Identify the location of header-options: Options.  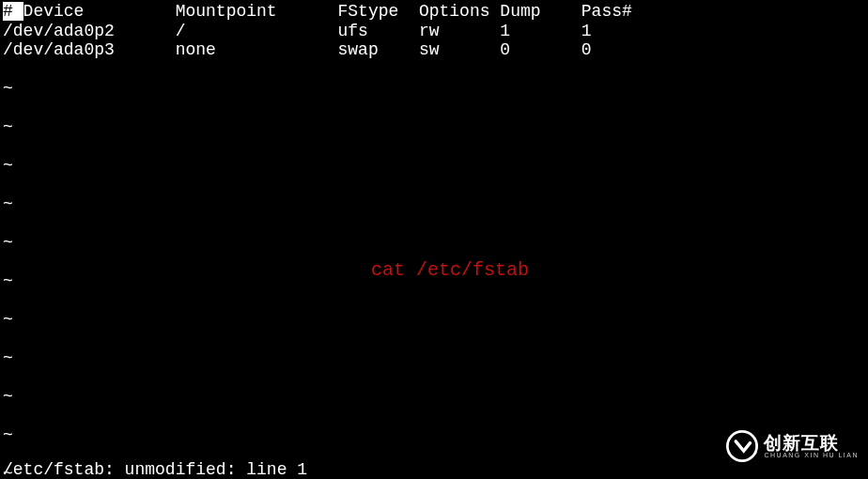
(455, 11).